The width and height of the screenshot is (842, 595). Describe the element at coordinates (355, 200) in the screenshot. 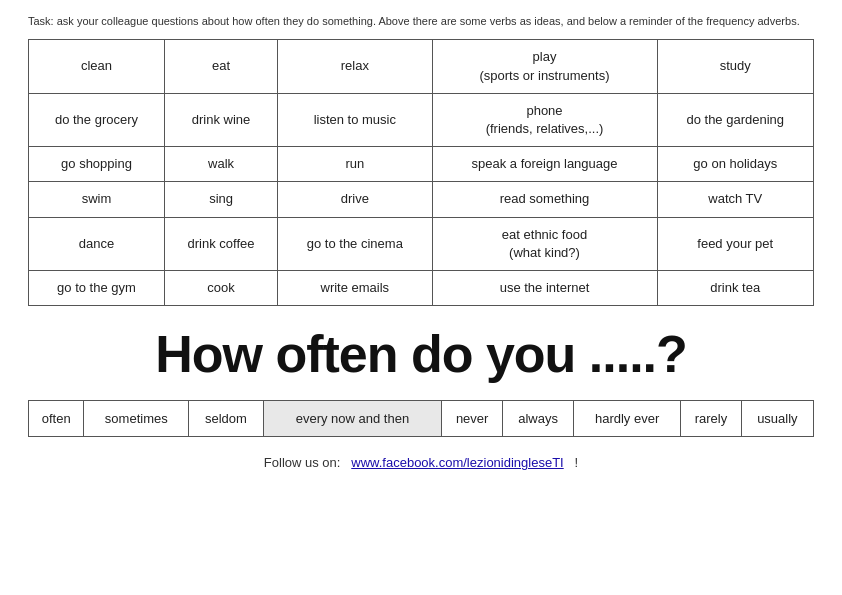

I see `verb-cell: drive` at that location.